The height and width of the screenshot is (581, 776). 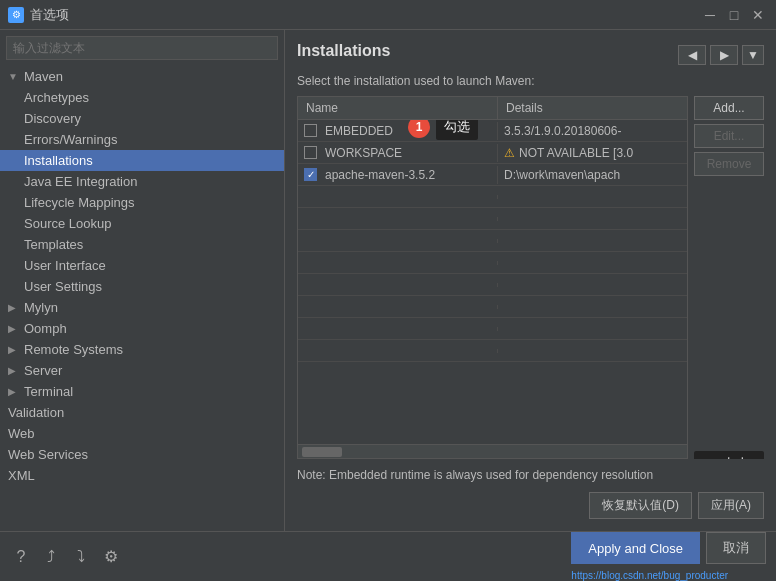 What do you see at coordinates (21, 557) in the screenshot?
I see `help-icon-button: ?` at bounding box center [21, 557].